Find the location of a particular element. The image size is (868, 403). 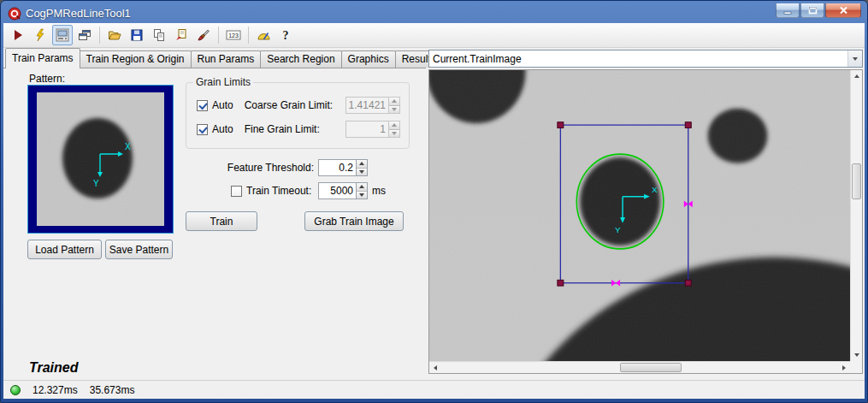

svg-text: Y is located at coordinates (96, 183).